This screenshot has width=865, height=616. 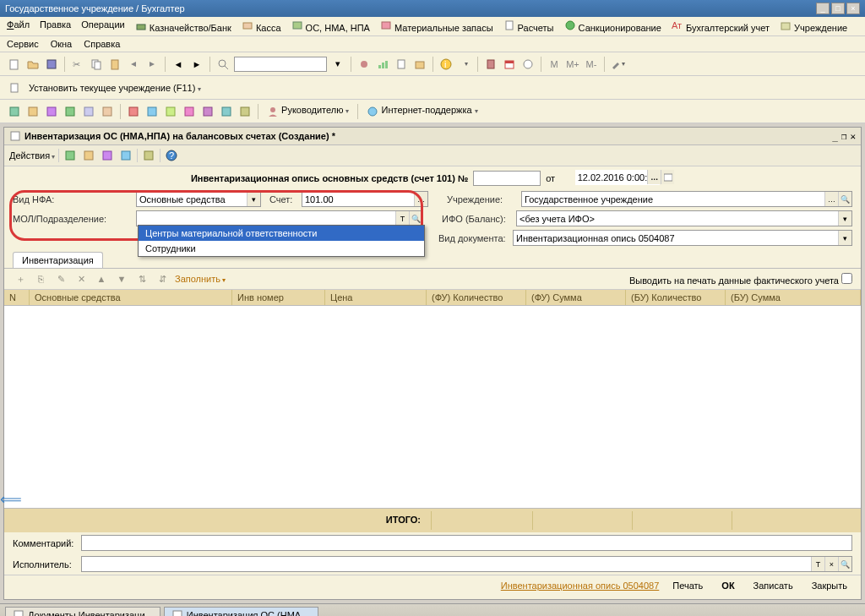 What do you see at coordinates (846, 279) in the screenshot?
I see `print-check-checkbox` at bounding box center [846, 279].